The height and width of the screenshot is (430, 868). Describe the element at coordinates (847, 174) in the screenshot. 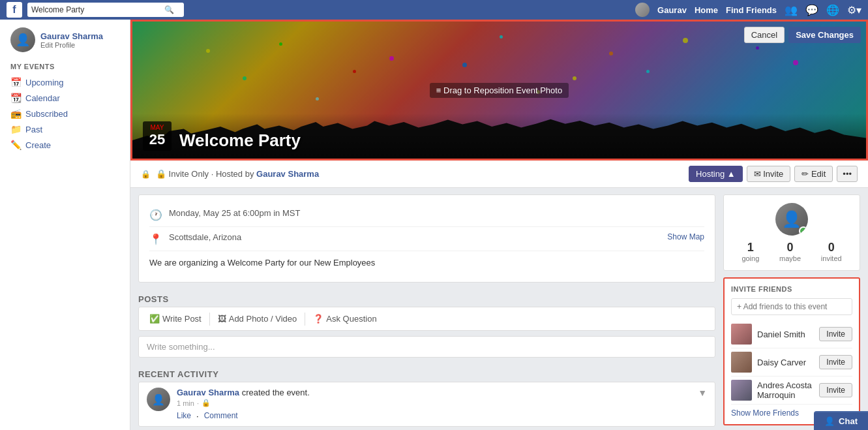

I see `more-button: •••` at that location.